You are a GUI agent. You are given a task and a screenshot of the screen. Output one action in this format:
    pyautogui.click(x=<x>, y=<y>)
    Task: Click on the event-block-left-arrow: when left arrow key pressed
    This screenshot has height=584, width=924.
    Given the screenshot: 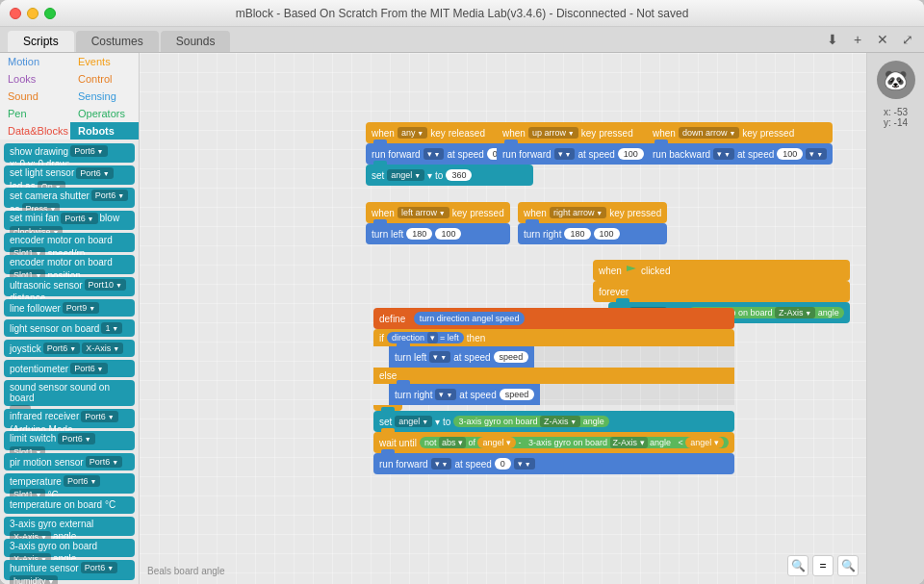 What is the action you would take?
    pyautogui.click(x=438, y=213)
    